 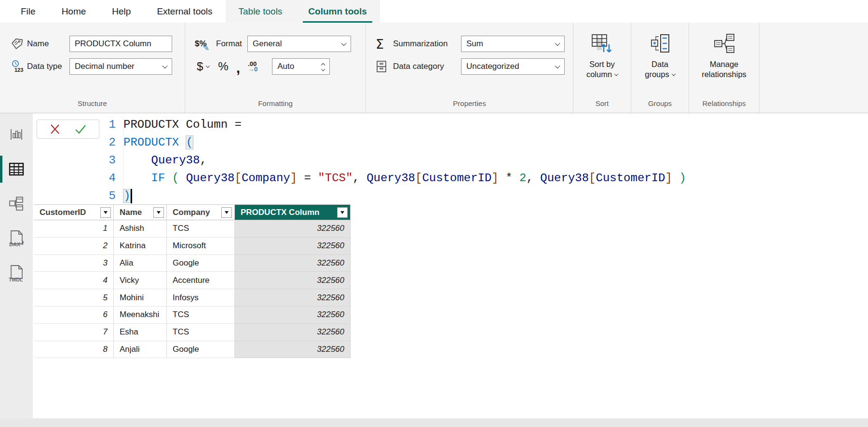 I want to click on column-name-input, so click(x=121, y=44).